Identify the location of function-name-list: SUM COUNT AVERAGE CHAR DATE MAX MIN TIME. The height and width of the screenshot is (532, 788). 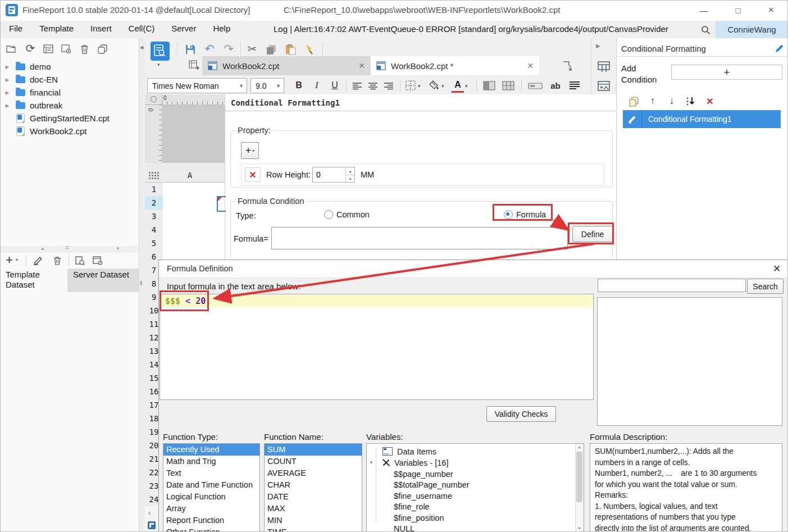
(313, 488).